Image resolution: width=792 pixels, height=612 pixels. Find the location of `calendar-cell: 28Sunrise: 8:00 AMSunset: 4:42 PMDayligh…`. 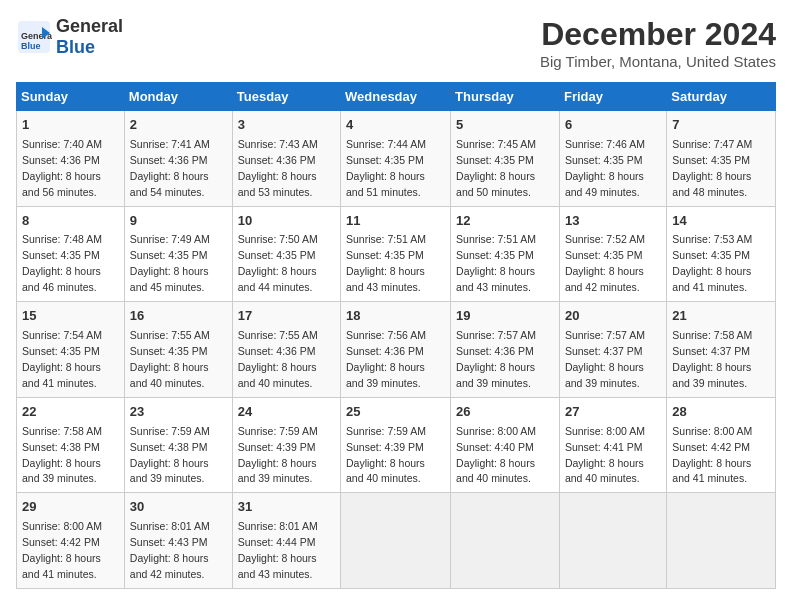

calendar-cell: 28Sunrise: 8:00 AMSunset: 4:42 PMDayligh… is located at coordinates (722, 445).